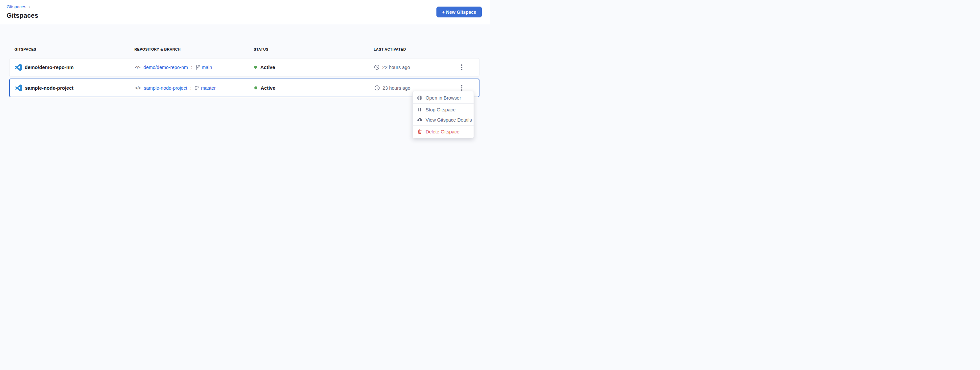  Describe the element at coordinates (396, 67) in the screenshot. I see `last-activated-text: 22 hours ago` at that location.